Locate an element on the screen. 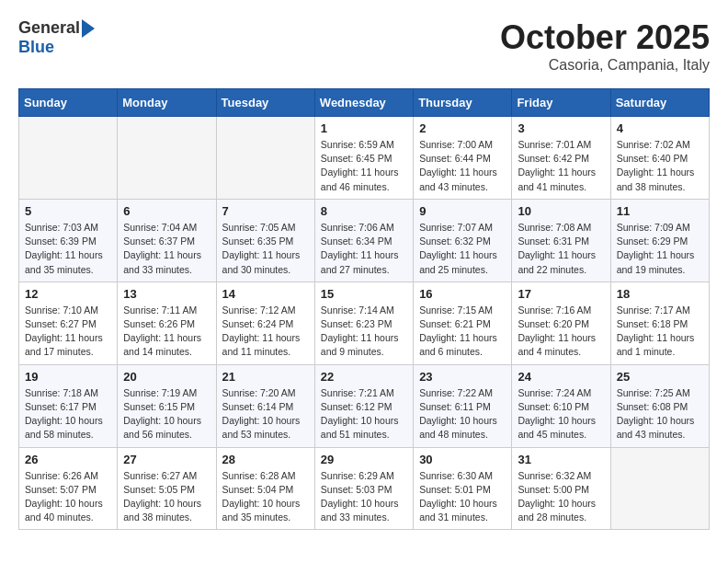 Image resolution: width=728 pixels, height=563 pixels. calendar-cell: 8Sunrise: 7:06 AMSunset: 6:34 PMDaylight… is located at coordinates (364, 240).